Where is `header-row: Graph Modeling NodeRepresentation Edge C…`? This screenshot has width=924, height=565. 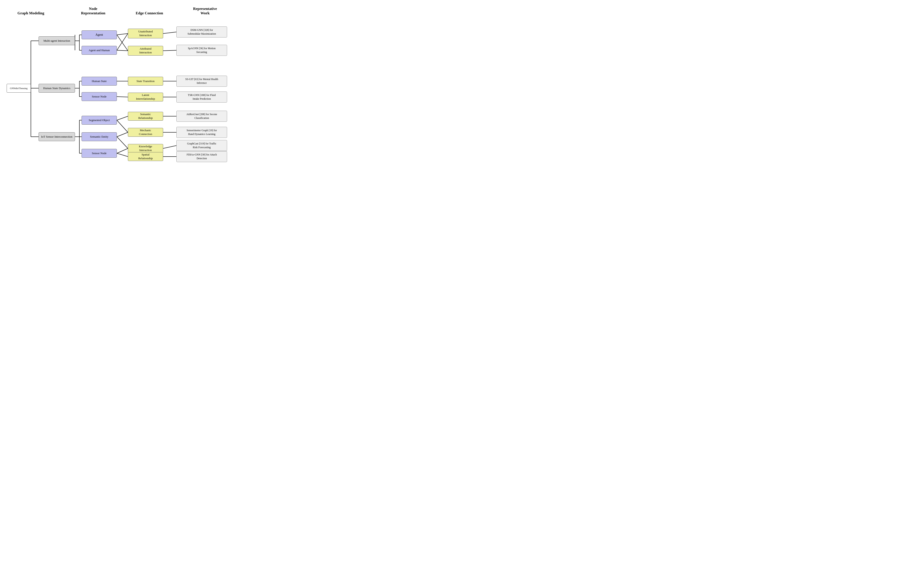
header-row: Graph Modeling NodeRepresentation Edge C… is located at coordinates (117, 11).